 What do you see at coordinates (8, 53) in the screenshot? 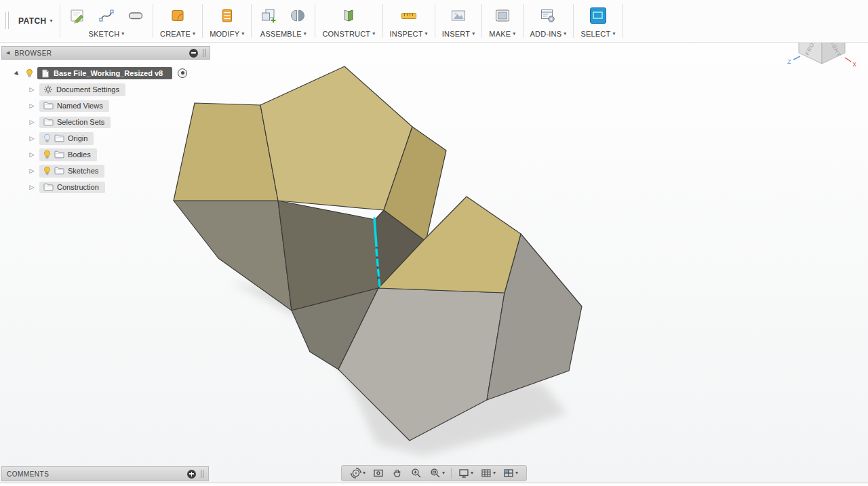
I see `collapse-panel-icon: ◀` at bounding box center [8, 53].